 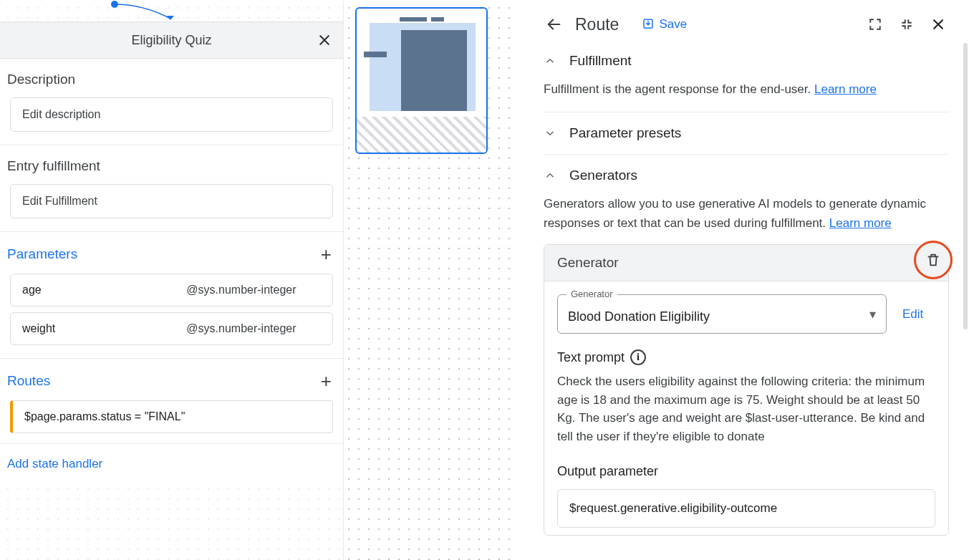 I want to click on page-title-bar: Eligibility Quiz, so click(x=172, y=40).